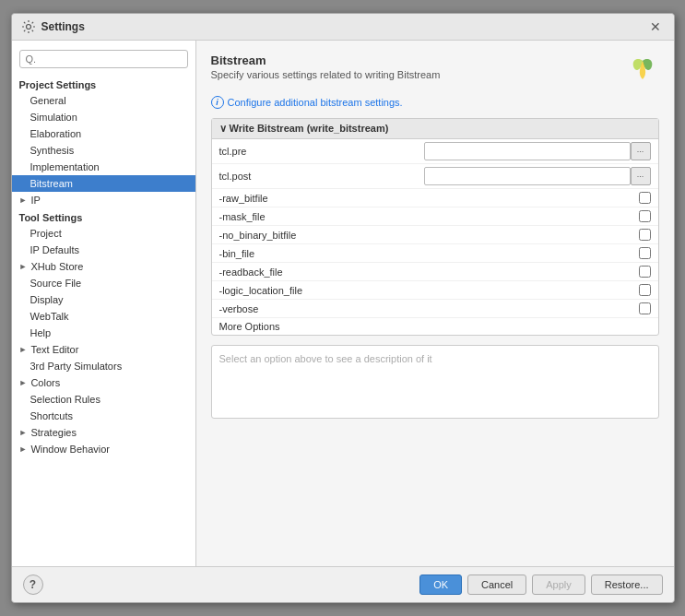 The width and height of the screenshot is (685, 616). What do you see at coordinates (53, 27) in the screenshot?
I see `title-bar-left: Settings` at bounding box center [53, 27].